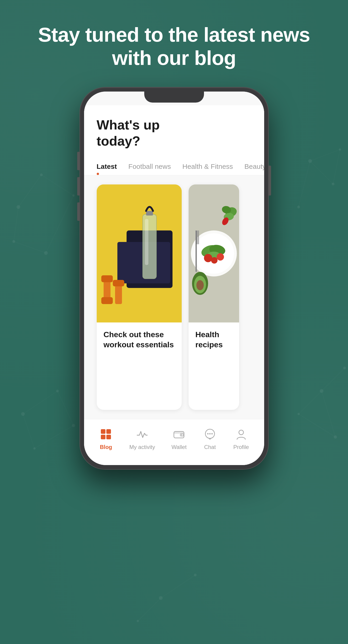 Image resolution: width=348 pixels, height=644 pixels. Describe the element at coordinates (174, 166) in the screenshot. I see `category-tabs: Latest Football news Health & Fitness Be…` at that location.